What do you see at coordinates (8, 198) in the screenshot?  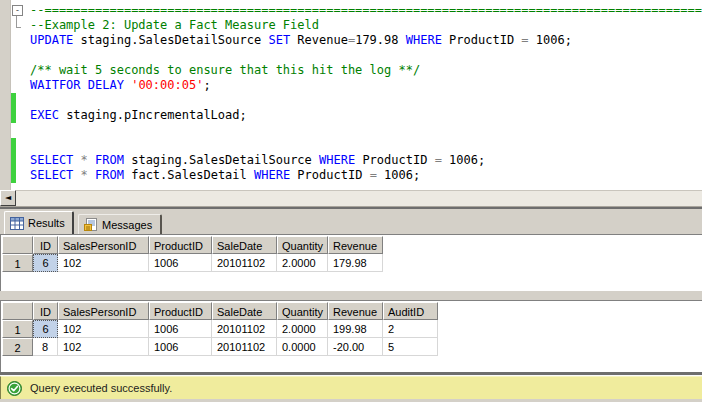 I see `left-arrow-icon: ◄` at bounding box center [8, 198].